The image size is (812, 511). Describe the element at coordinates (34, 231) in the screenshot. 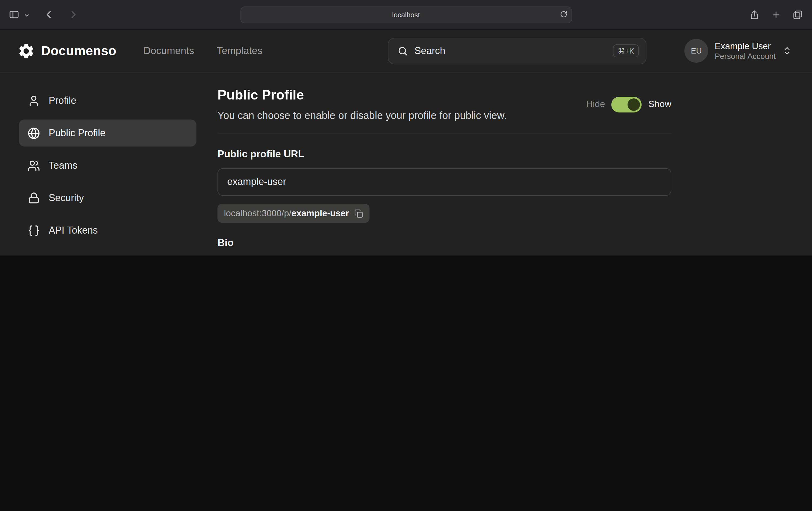

I see `braces-icon` at that location.